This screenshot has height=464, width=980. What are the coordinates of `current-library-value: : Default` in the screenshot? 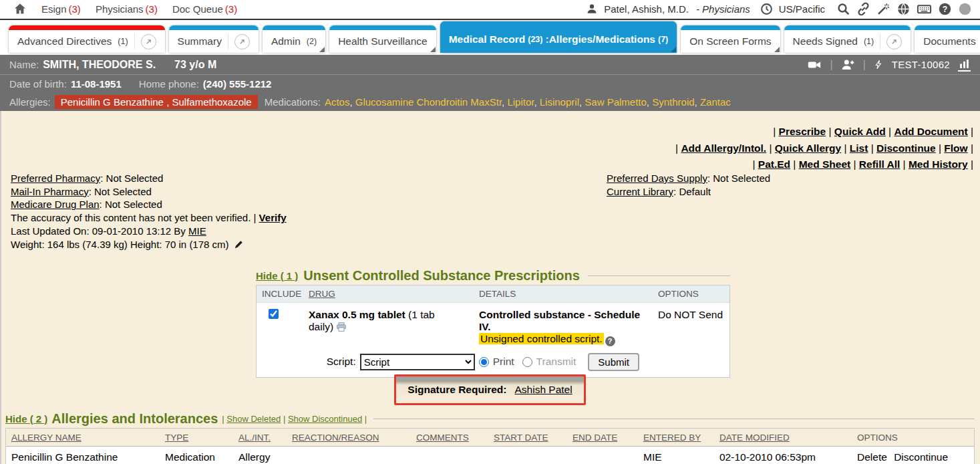 It's located at (692, 191).